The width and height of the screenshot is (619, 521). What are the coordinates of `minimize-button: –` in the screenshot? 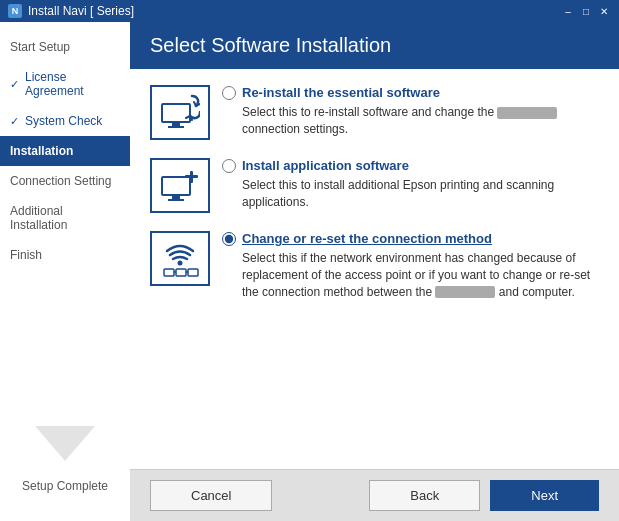 It's located at (568, 11).